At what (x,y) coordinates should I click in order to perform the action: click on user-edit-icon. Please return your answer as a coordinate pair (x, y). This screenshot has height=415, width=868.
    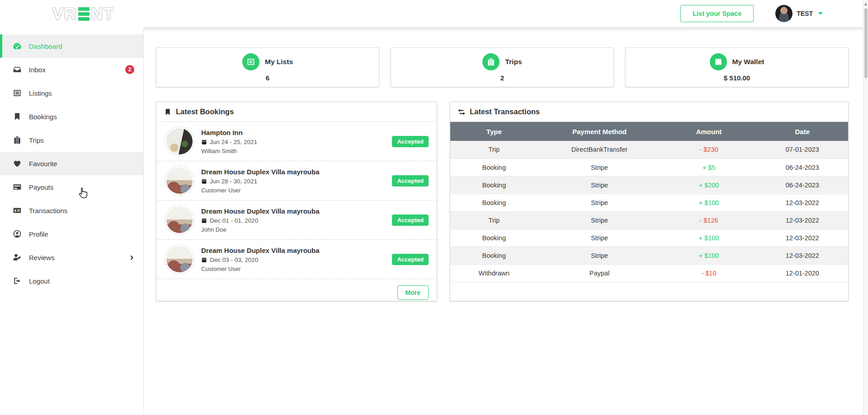
    Looking at the image, I should click on (17, 257).